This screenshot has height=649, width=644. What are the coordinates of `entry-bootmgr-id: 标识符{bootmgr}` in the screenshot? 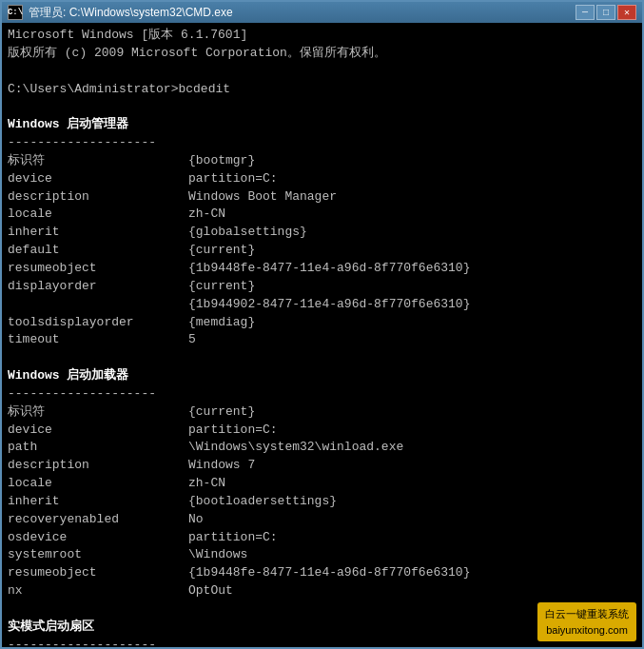 It's located at (322, 162).